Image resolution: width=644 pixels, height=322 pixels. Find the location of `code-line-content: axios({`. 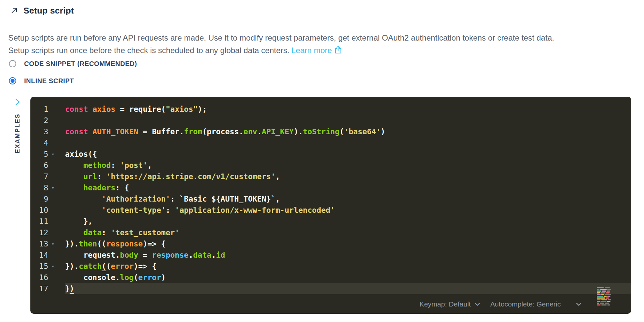

code-line-content: axios({ is located at coordinates (348, 154).